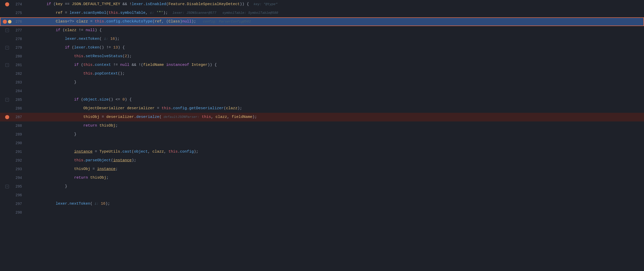  What do you see at coordinates (322, 161) in the screenshot?
I see `code-line-292: 292 this.parseObject(instance);` at bounding box center [322, 161].